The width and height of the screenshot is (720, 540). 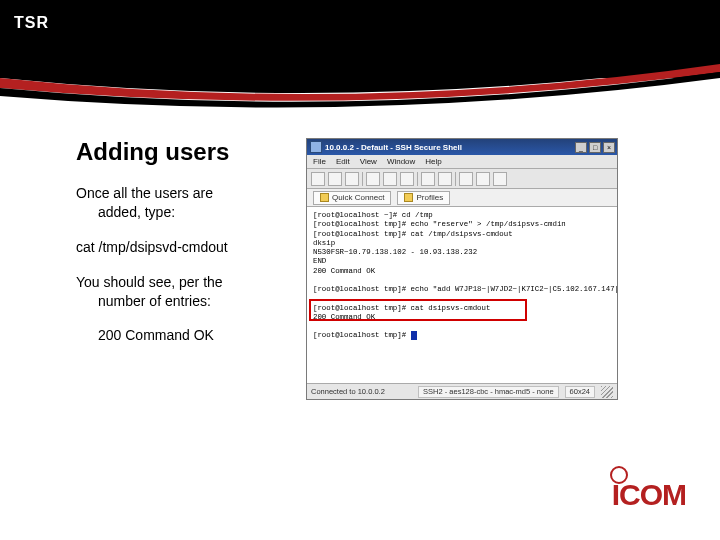 I want to click on body-command: cat /tmp/dsipsvd-cmdout, so click(x=186, y=248).